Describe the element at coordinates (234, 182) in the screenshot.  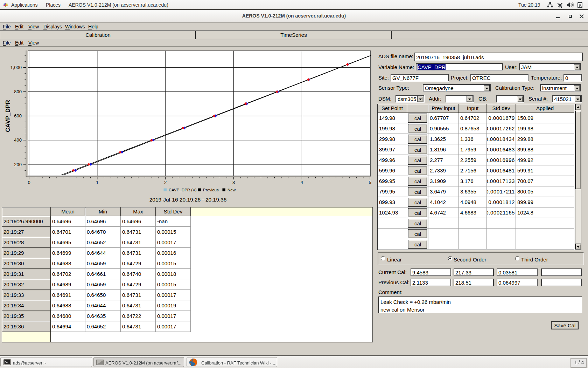
I see `svg-text: 3` at that location.